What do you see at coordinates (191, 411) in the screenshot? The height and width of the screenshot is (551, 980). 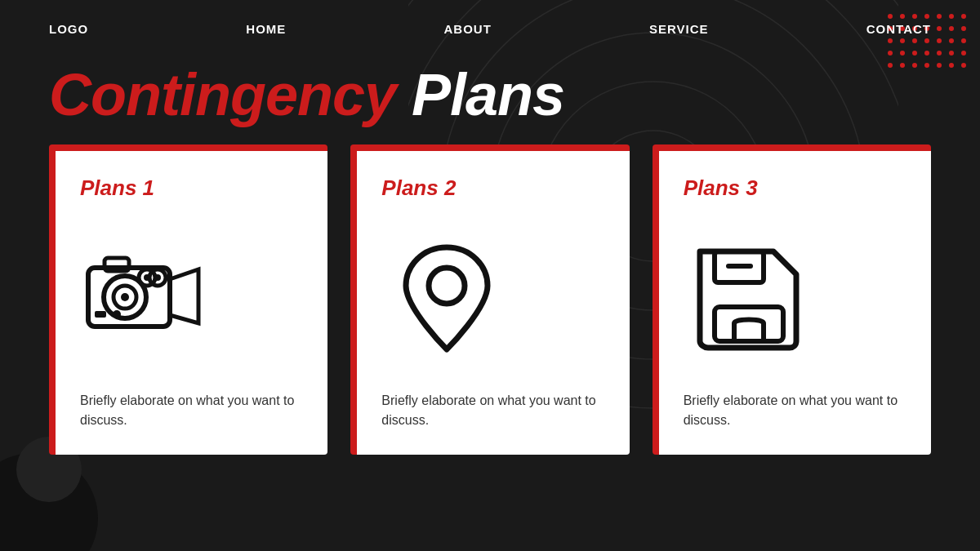 I see `card-1-description: Briefly elaborate on what you want to di…` at bounding box center [191, 411].